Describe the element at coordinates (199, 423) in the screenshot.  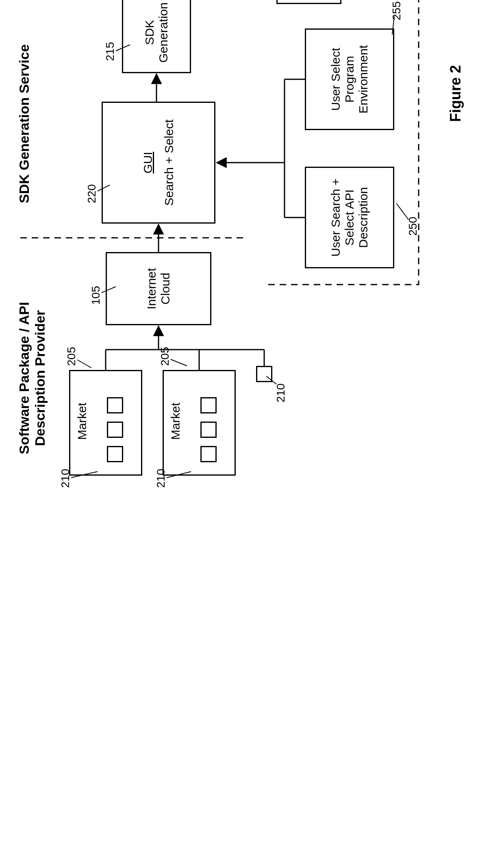
I see `market-box-2: Market` at that location.